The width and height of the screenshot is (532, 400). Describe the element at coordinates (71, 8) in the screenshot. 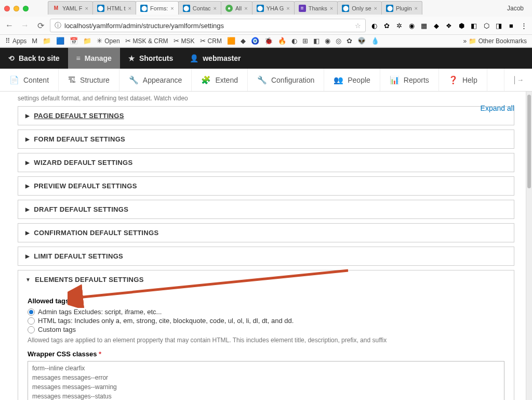

I see `browser-tab: MYAML F×` at that location.